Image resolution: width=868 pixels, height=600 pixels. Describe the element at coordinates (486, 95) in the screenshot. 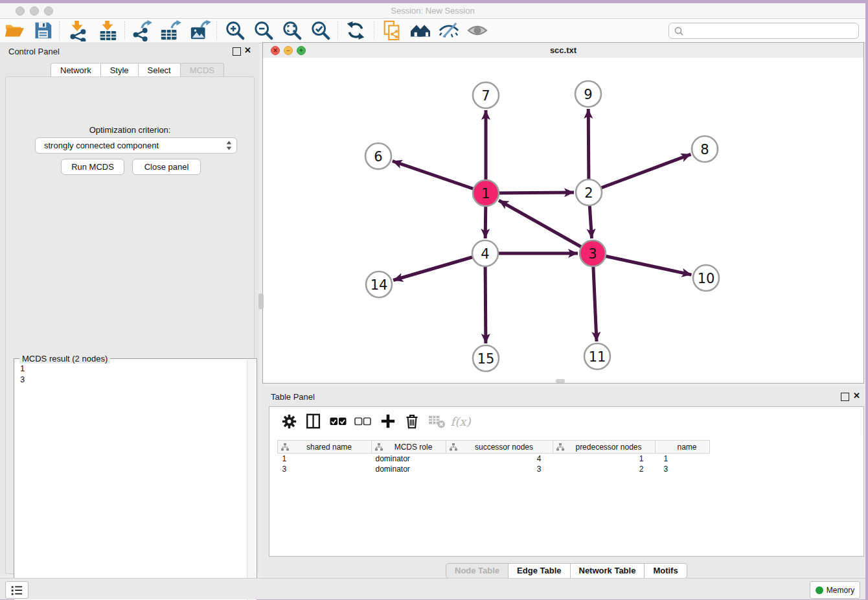

I see `graph-node-7: 7` at that location.